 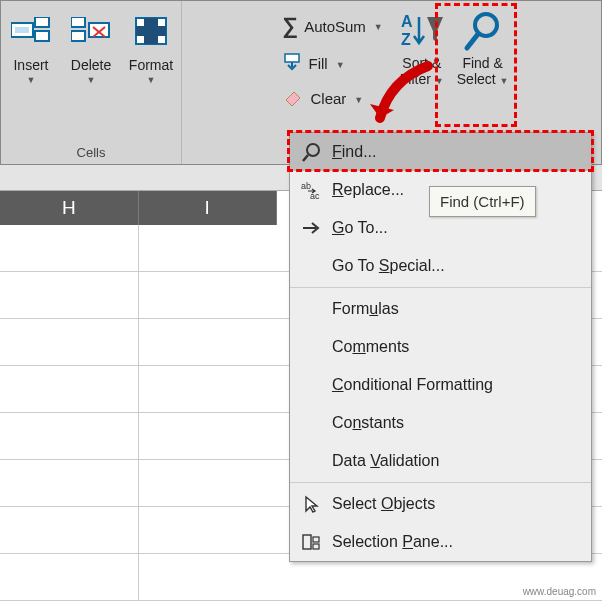 I want to click on menu-item-gotospecial: Go To Special..., so click(x=440, y=266).